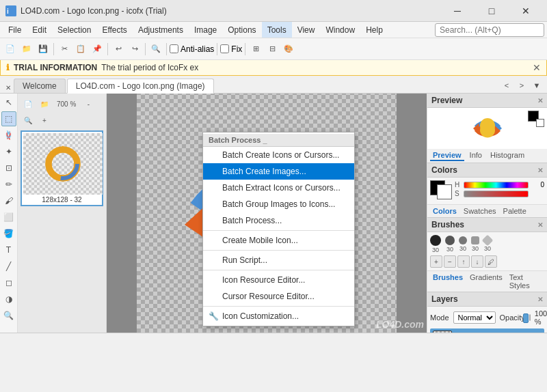  Describe the element at coordinates (9, 135) in the screenshot. I see `tool-lasso: 🪢` at that location.